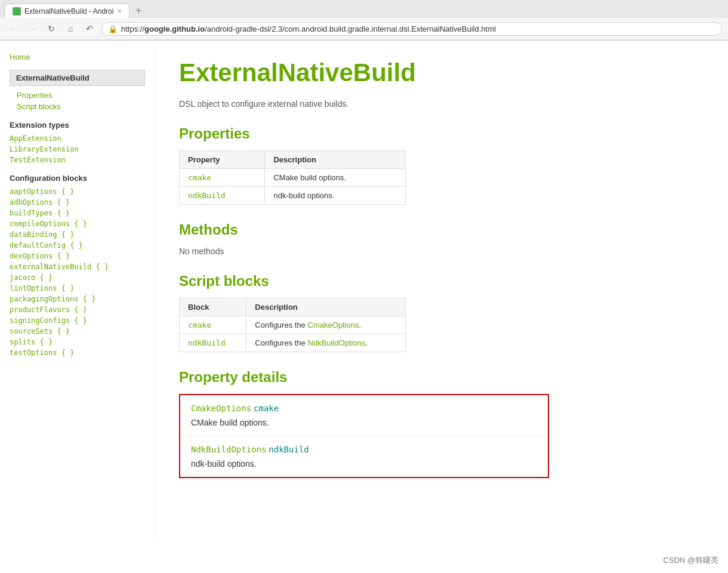 This screenshot has width=728, height=573. I want to click on sidebar-config-blocks-title: Configuration blocks, so click(78, 178).